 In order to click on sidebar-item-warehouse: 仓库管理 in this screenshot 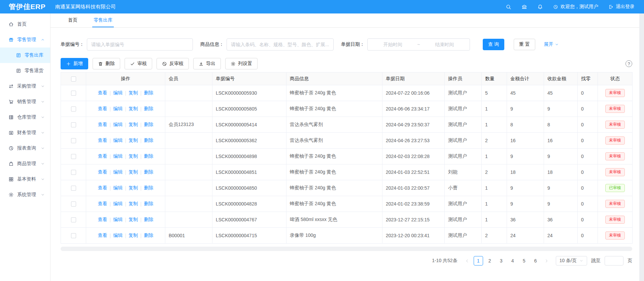, I will do `click(25, 117)`.